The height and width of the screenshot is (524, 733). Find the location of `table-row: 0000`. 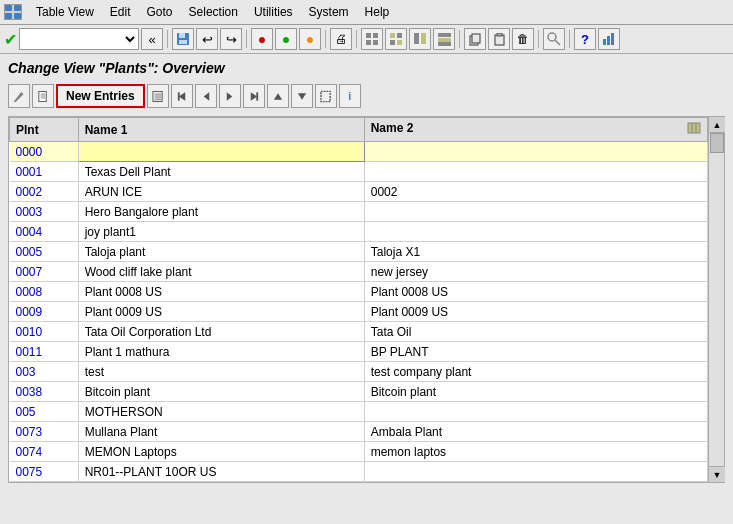

table-row: 0000 is located at coordinates (359, 152).